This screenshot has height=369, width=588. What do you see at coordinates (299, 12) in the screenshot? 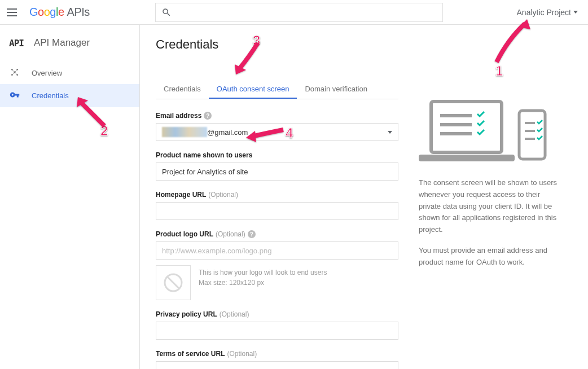
I see `search-input` at bounding box center [299, 12].